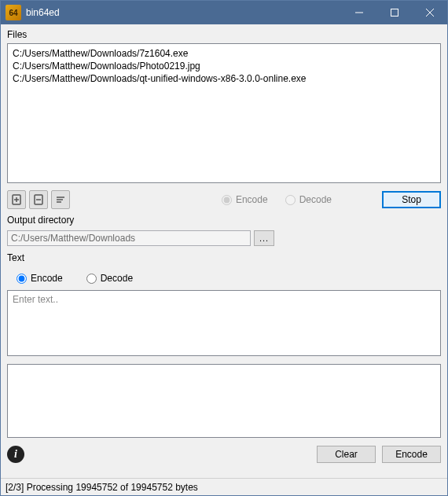  I want to click on status-text: [2/3] Processing 19945752 of 19945752 by…, so click(102, 487).